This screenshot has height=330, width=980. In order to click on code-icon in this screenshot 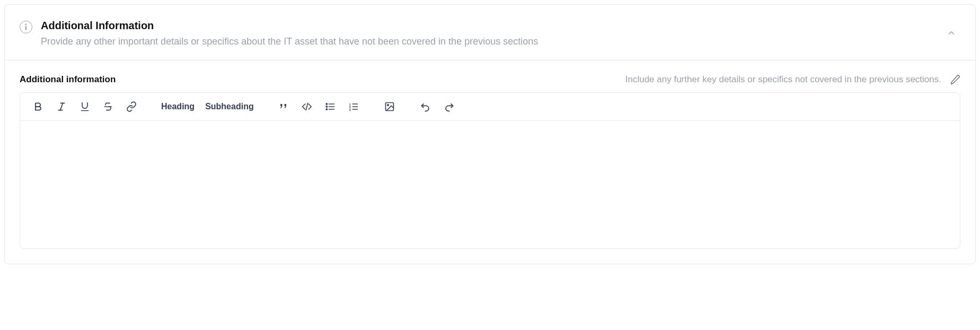, I will do `click(307, 107)`.